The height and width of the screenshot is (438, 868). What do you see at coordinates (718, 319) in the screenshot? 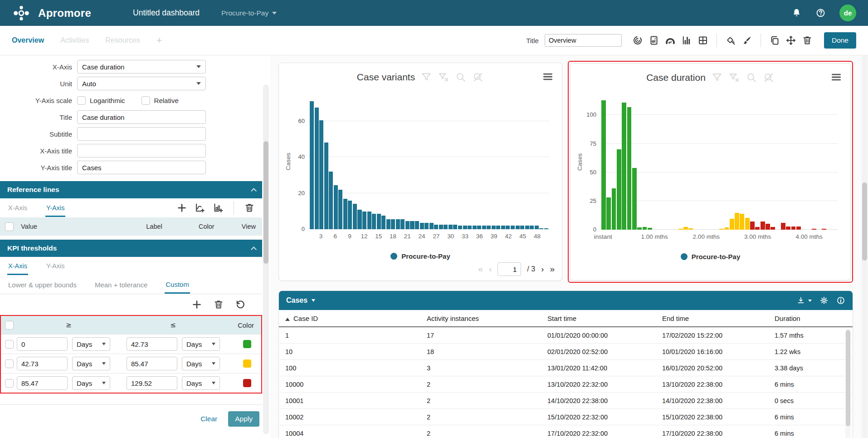
I see `column-header-end-time: End time` at bounding box center [718, 319].